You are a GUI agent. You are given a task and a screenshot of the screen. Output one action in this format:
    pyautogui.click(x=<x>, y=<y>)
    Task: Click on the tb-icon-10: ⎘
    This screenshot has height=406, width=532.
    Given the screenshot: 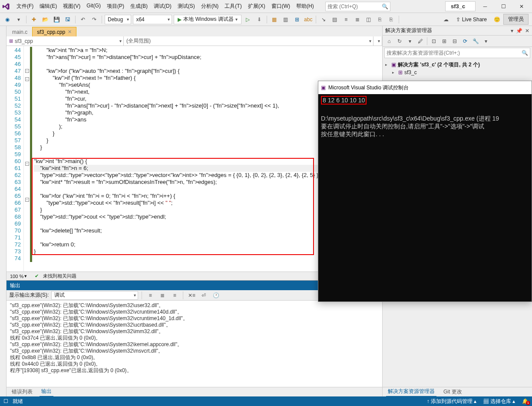 What is the action you would take?
    pyautogui.click(x=380, y=20)
    